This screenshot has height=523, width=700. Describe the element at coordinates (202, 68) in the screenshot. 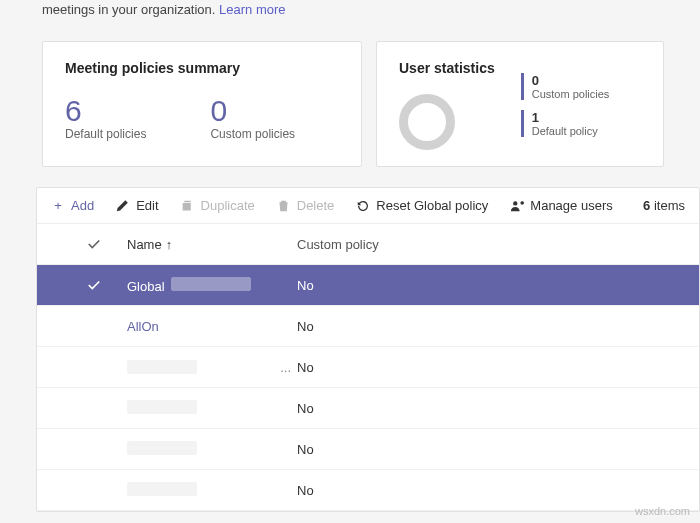

I see `summary-title: Meeting policies summary` at that location.